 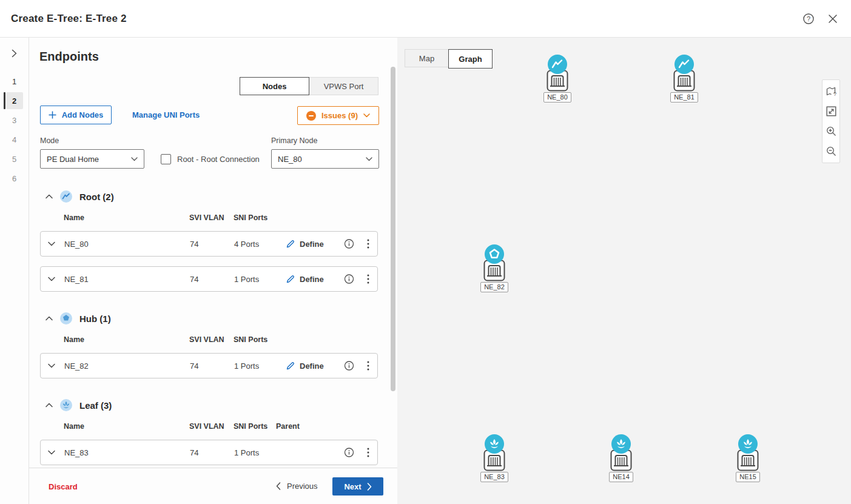 I want to click on root-icon, so click(x=66, y=197).